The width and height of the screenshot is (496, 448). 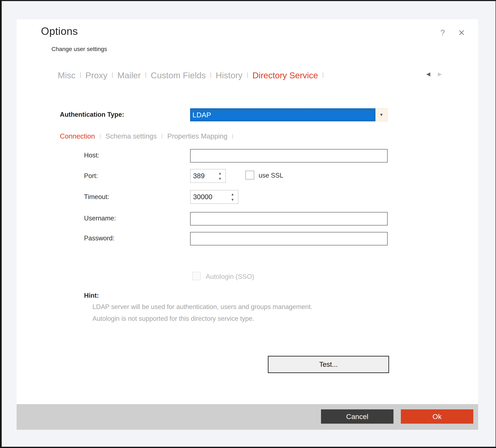 What do you see at coordinates (60, 31) in the screenshot?
I see `dialog-title: Options` at bounding box center [60, 31].